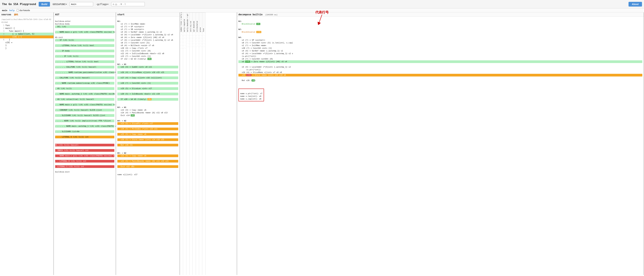  What do you see at coordinates (85, 46) in the screenshot?
I see `ast-line: . . . LITERAL-false l(4) tc(1) bool` at bounding box center [85, 46].